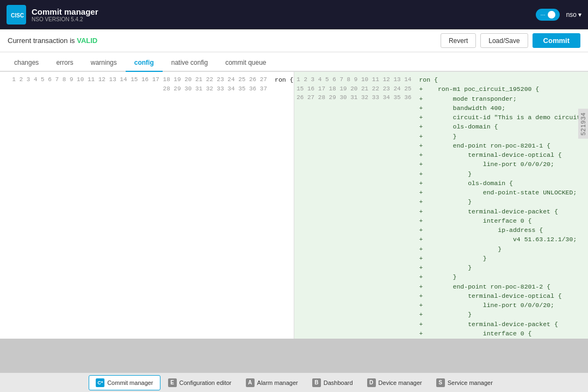 This screenshot has height=392, width=588. Describe the element at coordinates (395, 383) in the screenshot. I see `taskbar-item-device-manager: DDevice manager` at that location.